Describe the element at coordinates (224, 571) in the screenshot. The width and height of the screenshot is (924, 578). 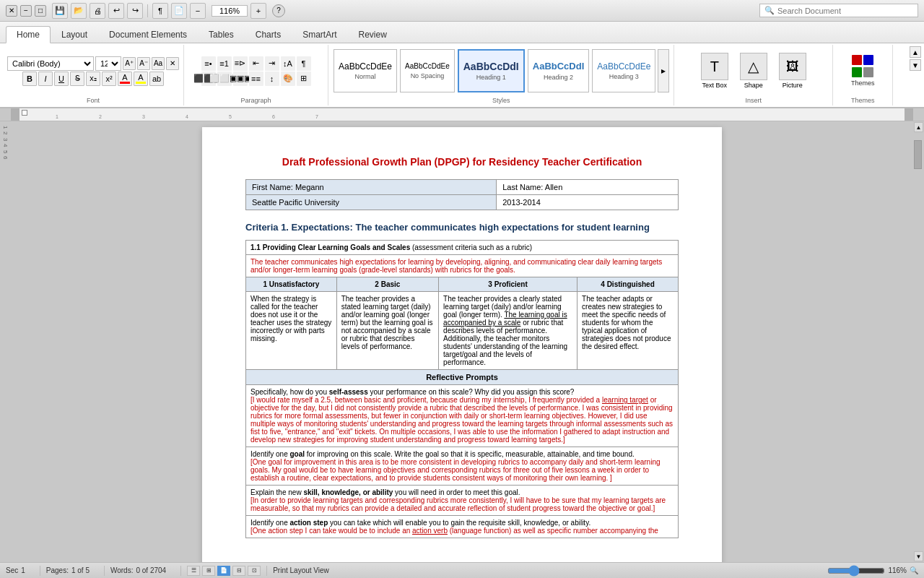
I see `view-buttons: ☰ ⊞ 📄 ⊟ ⊡` at that location.